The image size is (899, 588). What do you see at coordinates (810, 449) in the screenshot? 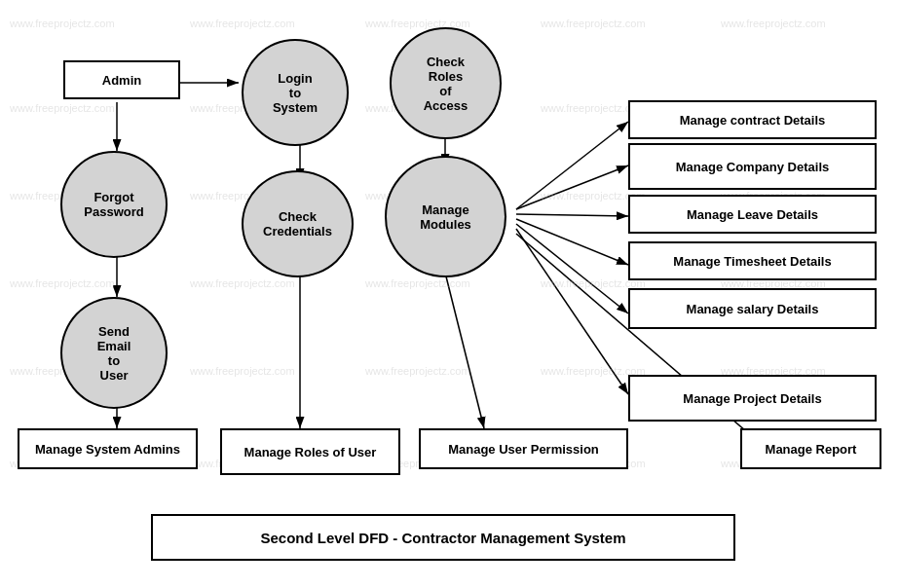
I see `manage-report-box: Manage Report` at bounding box center [810, 449].